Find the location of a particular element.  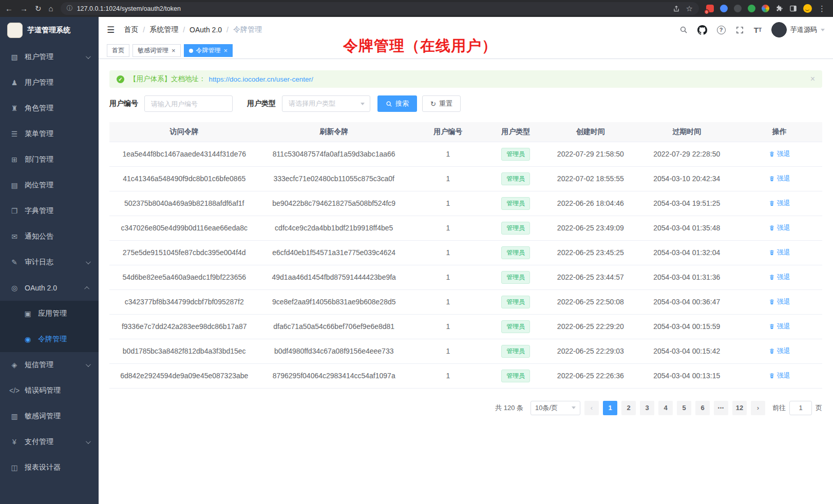

breadcrumb-home: 首页 is located at coordinates (131, 30).